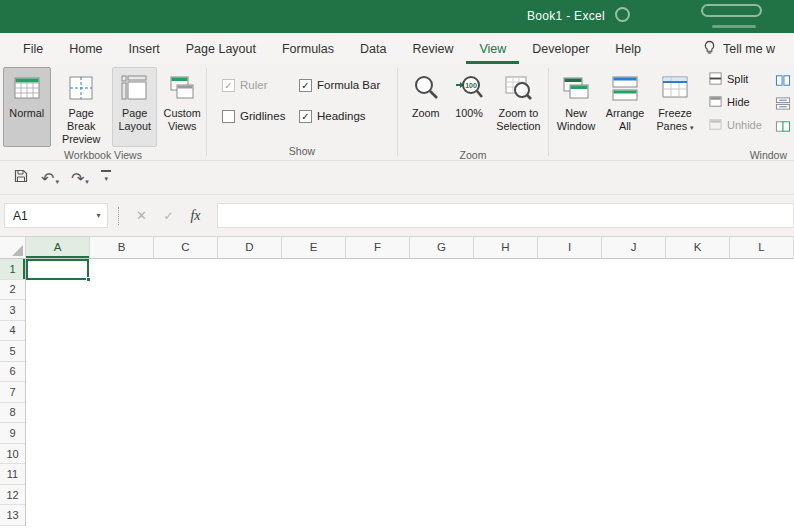  I want to click on insert-function-button: fx, so click(196, 216).